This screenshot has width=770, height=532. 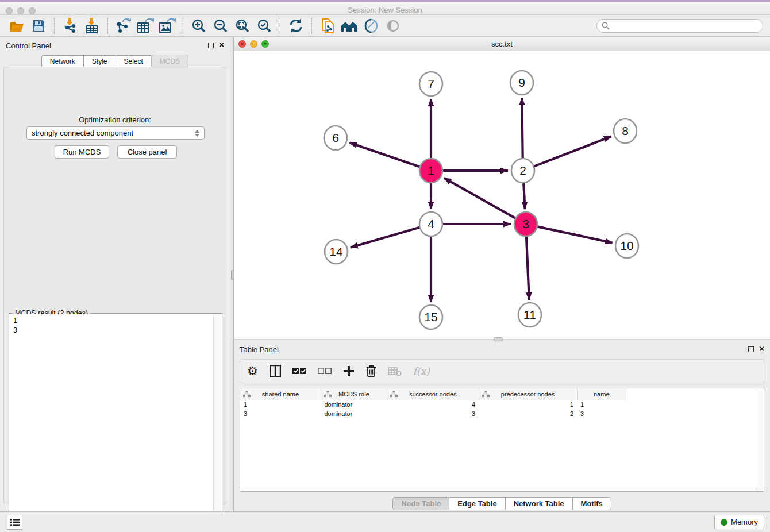 I want to click on graphics-details-icon, so click(x=393, y=26).